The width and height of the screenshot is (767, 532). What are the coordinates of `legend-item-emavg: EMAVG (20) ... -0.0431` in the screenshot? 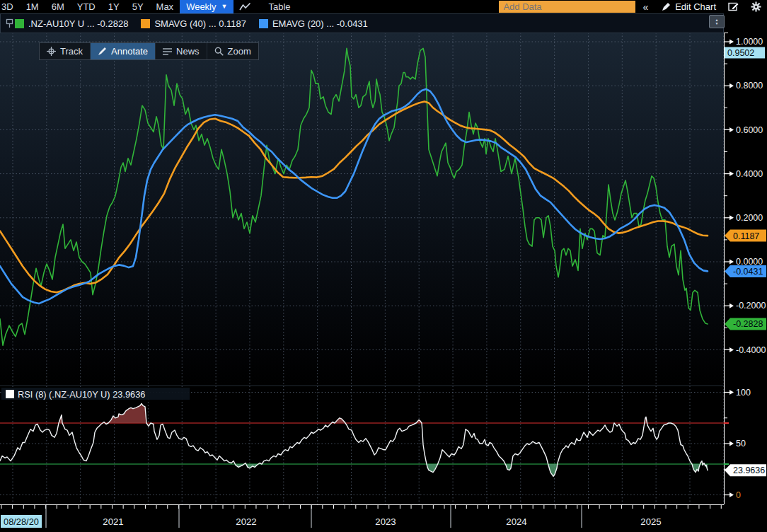 It's located at (313, 24).